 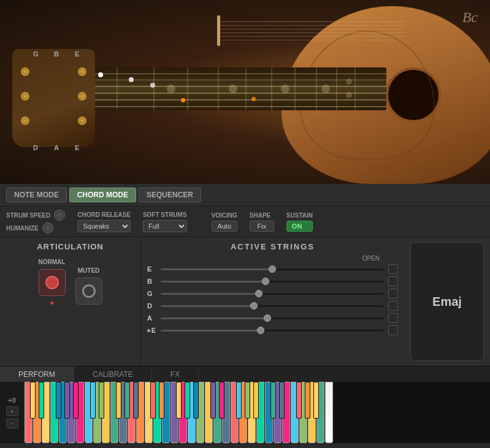 I want to click on string-row-g: G, so click(x=272, y=294).